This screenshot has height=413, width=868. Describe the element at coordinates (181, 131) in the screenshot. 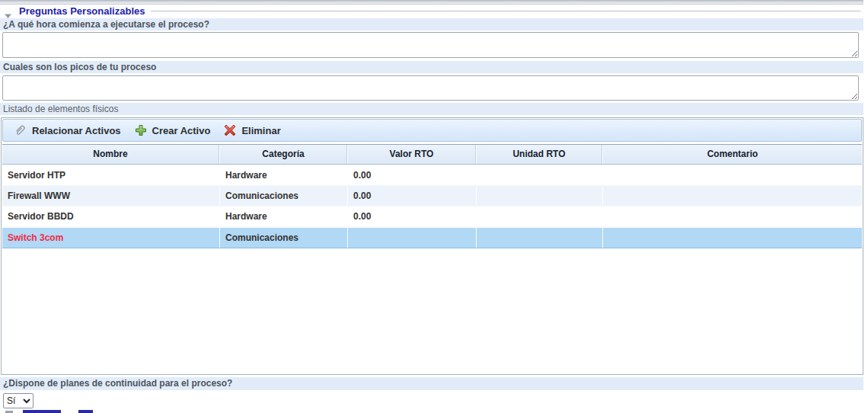

I see `toolbar-button-label: Crear Activo` at that location.